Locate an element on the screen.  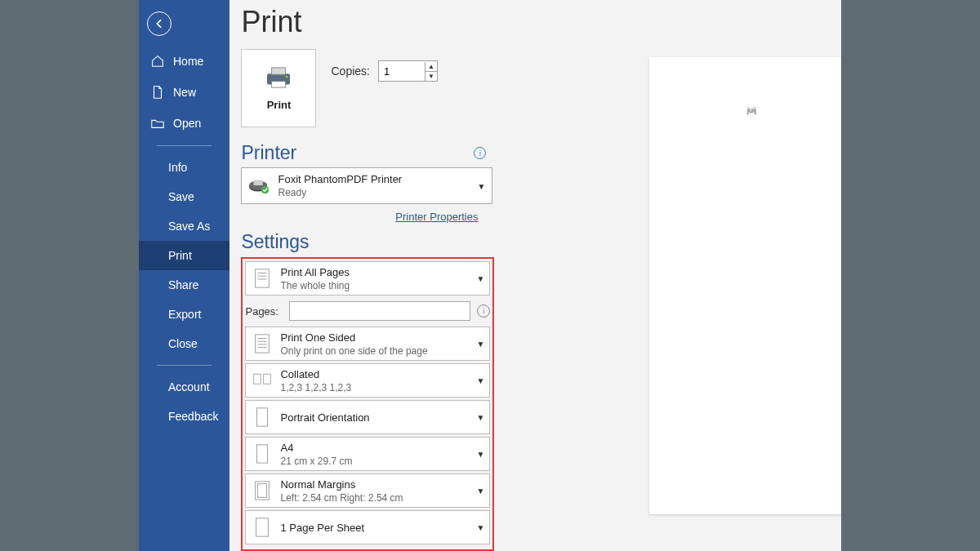
setting-duplex: Print One Sided Only print on one side o… is located at coordinates (368, 344).